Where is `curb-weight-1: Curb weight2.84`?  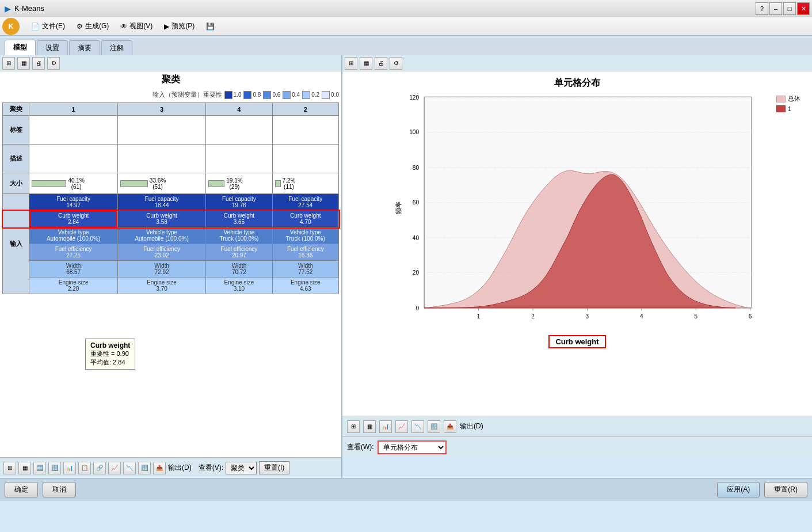
curb-weight-1: Curb weight2.84 is located at coordinates (74, 219).